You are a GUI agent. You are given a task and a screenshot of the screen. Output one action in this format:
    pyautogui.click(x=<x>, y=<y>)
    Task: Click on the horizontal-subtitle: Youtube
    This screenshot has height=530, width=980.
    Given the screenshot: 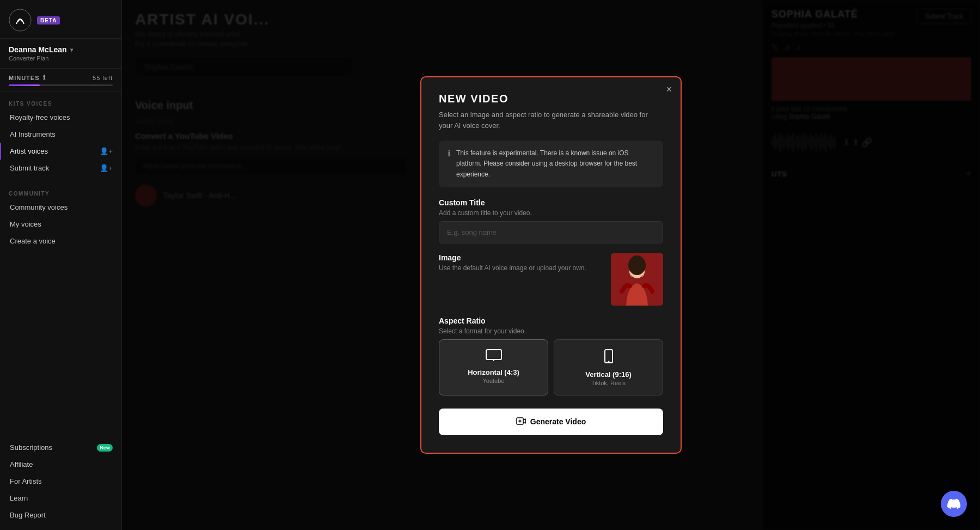 What is the action you would take?
    pyautogui.click(x=493, y=381)
    